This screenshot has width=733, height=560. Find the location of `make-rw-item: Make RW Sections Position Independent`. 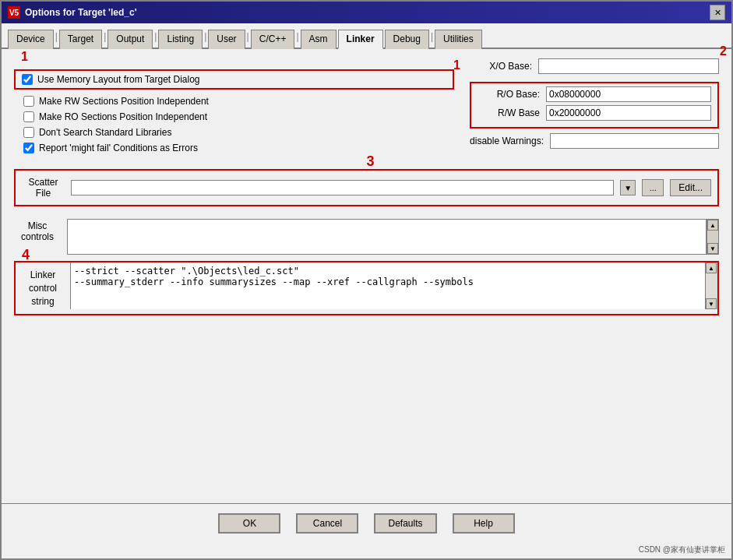

make-rw-item: Make RW Sections Position Independent is located at coordinates (238, 101).